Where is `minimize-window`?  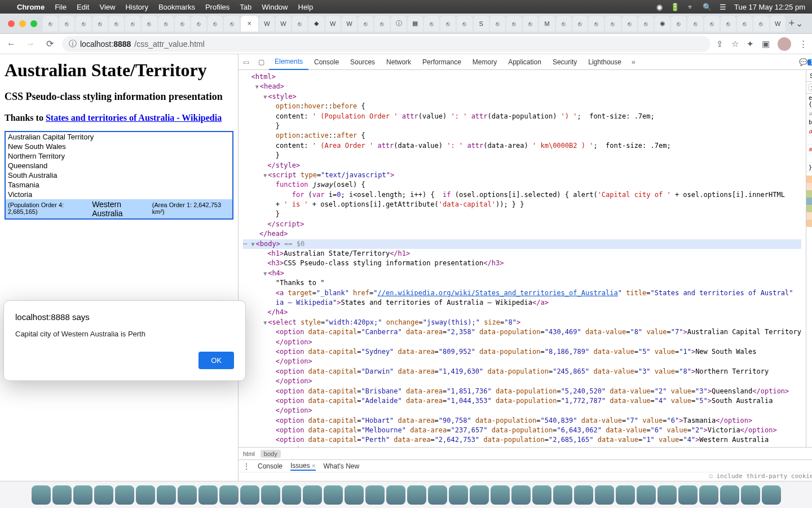 minimize-window is located at coordinates (23, 24).